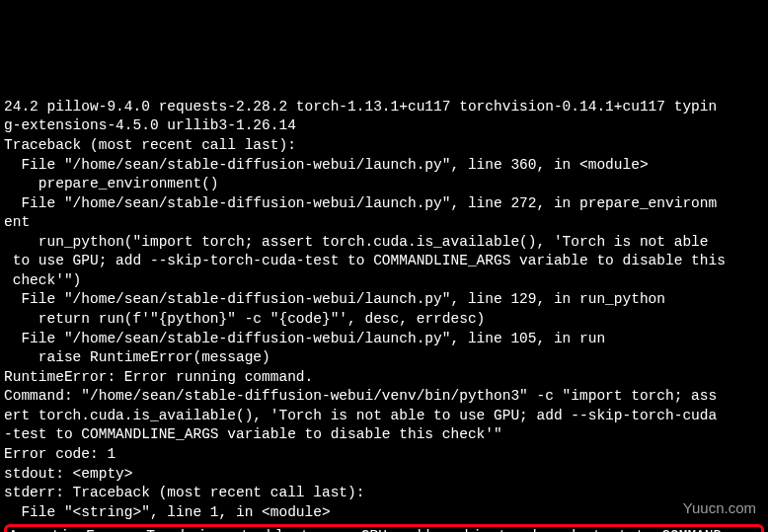  Describe the element at coordinates (360, 416) in the screenshot. I see `command-line: ert torch.cuda.is_available(), 'Torch is…` at that location.